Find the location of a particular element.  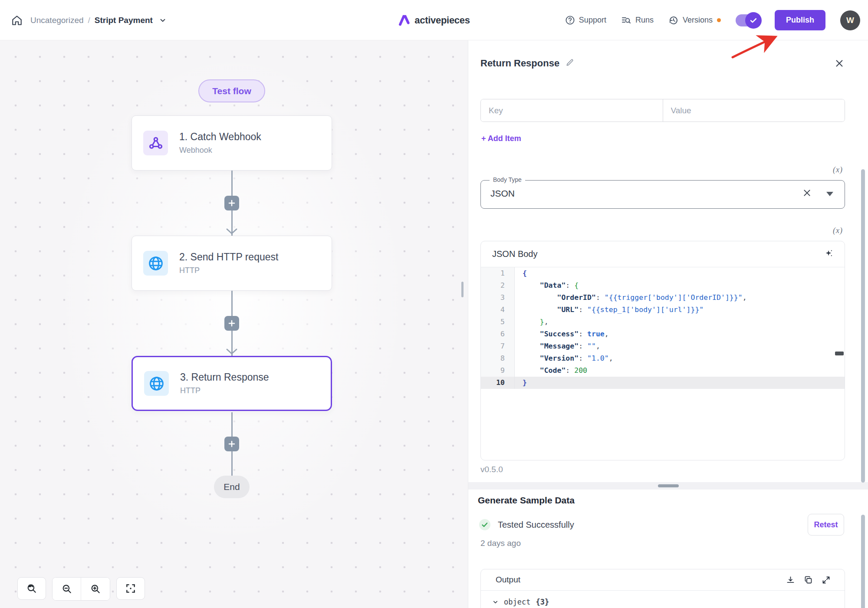

code-line: 3 "OrderID": "{{trigger['body']['OrderID… is located at coordinates (663, 298).